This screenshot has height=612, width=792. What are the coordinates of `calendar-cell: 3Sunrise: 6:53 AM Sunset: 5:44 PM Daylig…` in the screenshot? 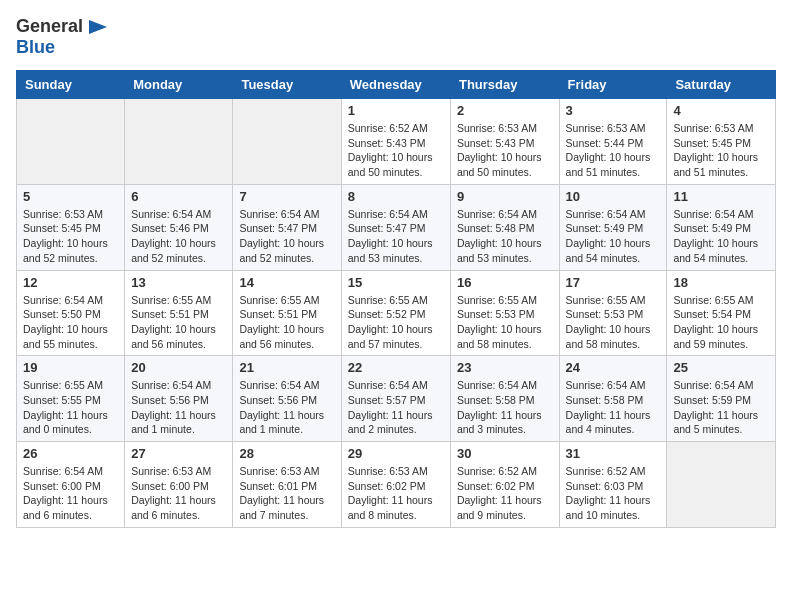 It's located at (613, 142).